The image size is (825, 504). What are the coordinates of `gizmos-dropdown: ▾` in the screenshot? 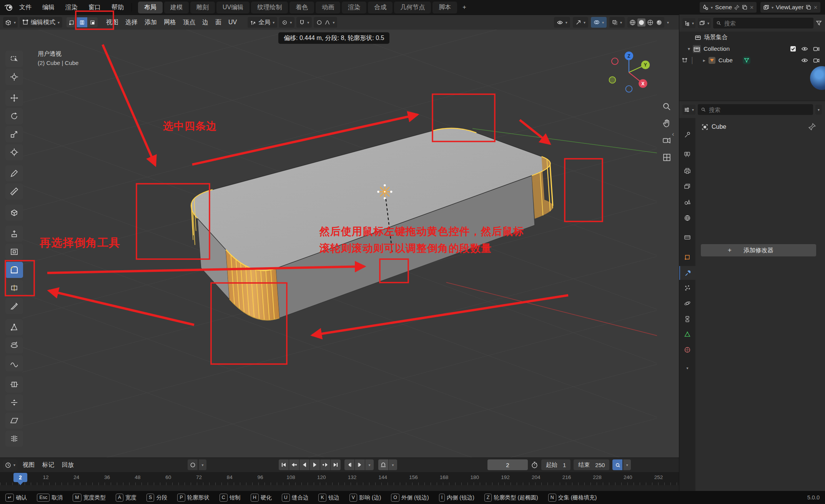 It's located at (580, 22).